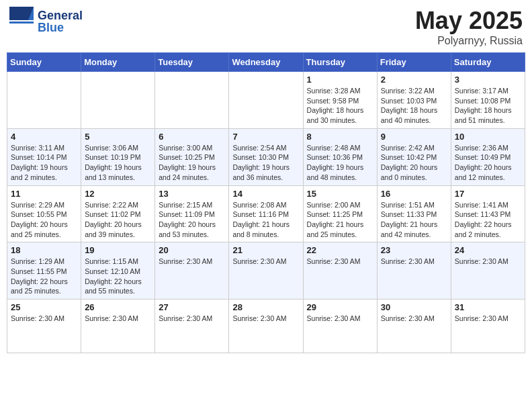  What do you see at coordinates (192, 308) in the screenshot?
I see `day-number: 27` at bounding box center [192, 308].